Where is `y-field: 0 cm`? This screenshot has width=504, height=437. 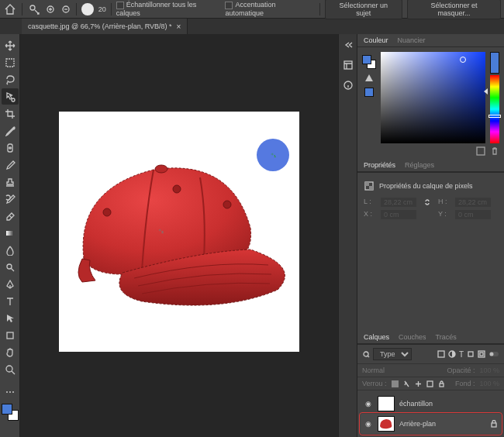
y-field: 0 cm is located at coordinates (473, 215).